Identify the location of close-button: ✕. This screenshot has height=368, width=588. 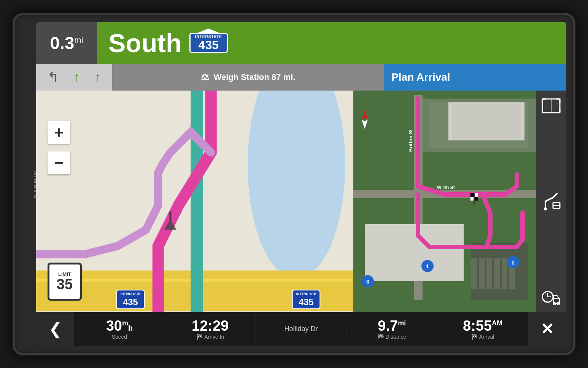
(547, 329).